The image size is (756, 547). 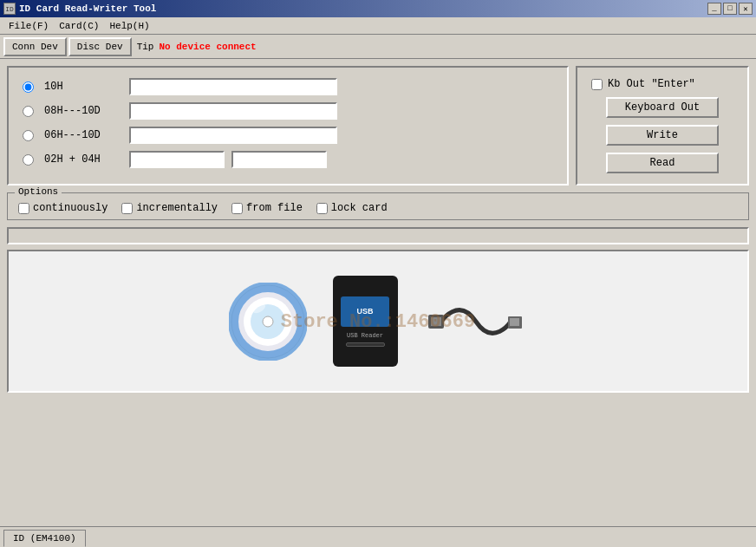 I want to click on read-button: Read, so click(x=662, y=163).